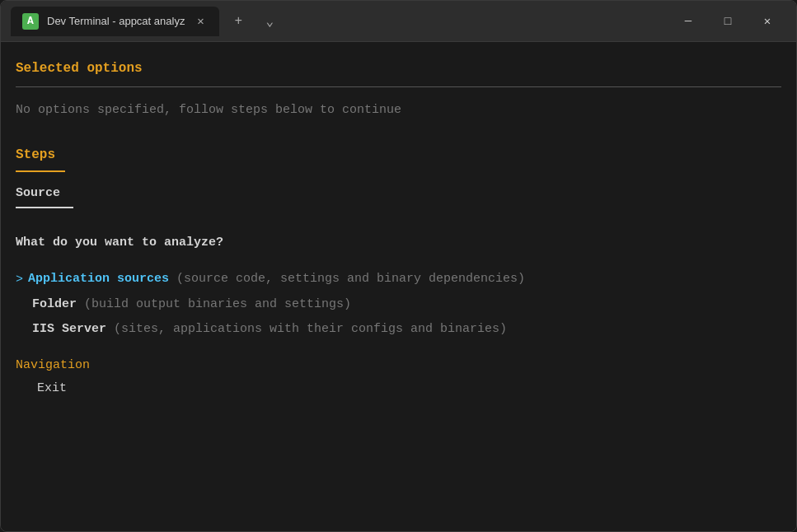  What do you see at coordinates (399, 69) in the screenshot?
I see `selected-options-title: Selected options` at bounding box center [399, 69].